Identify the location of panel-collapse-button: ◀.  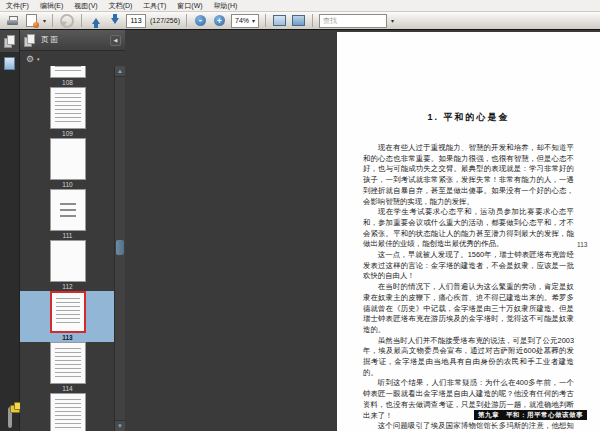
(116, 40).